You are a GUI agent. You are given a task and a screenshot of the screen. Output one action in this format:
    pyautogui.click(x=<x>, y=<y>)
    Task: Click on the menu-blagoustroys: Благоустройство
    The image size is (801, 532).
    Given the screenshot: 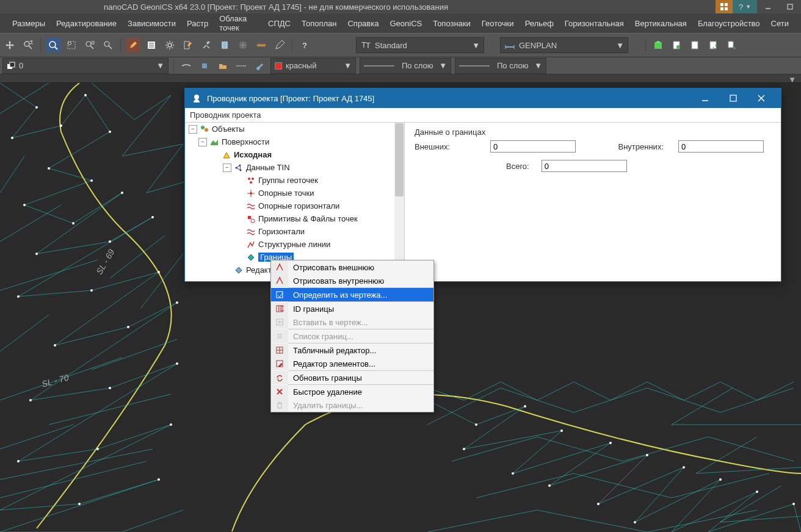 What is the action you would take?
    pyautogui.click(x=729, y=23)
    